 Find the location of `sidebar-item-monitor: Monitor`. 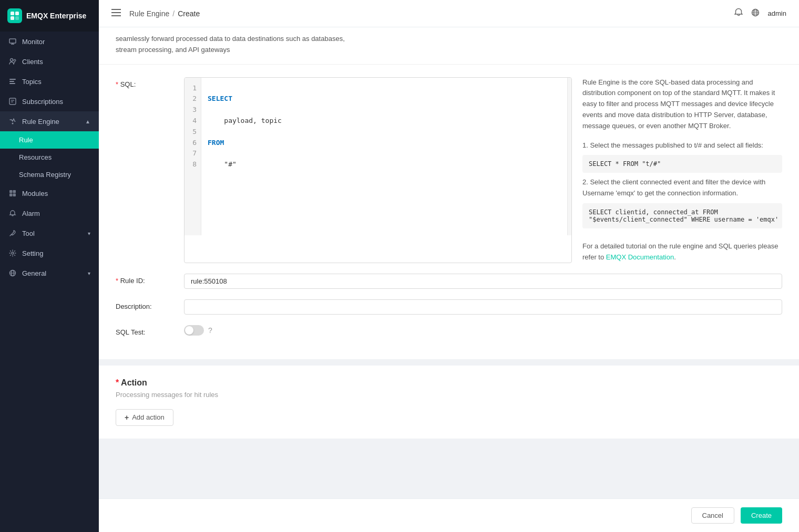

sidebar-item-monitor: Monitor is located at coordinates (49, 41).